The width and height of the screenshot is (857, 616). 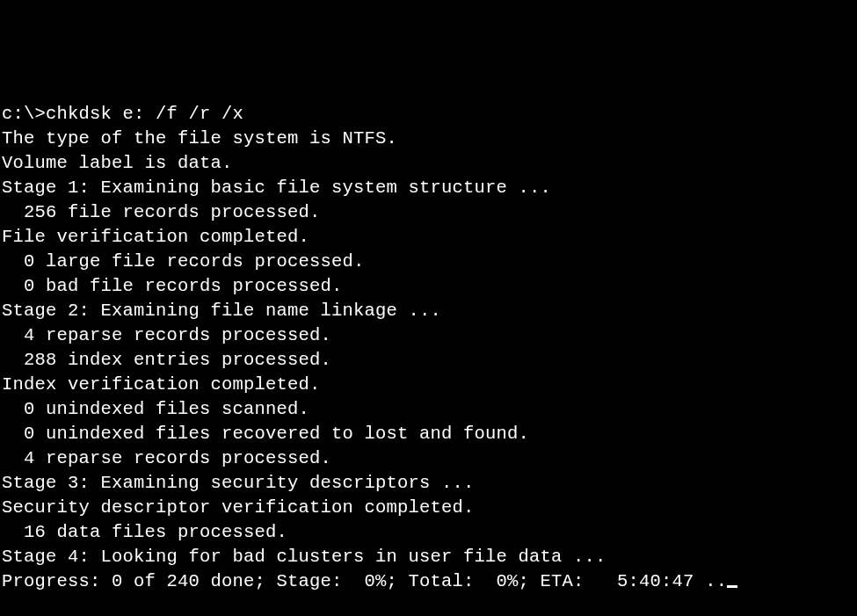 What do you see at coordinates (429, 434) in the screenshot?
I see `output-line: 0 unindexed files recovered to lost and …` at bounding box center [429, 434].